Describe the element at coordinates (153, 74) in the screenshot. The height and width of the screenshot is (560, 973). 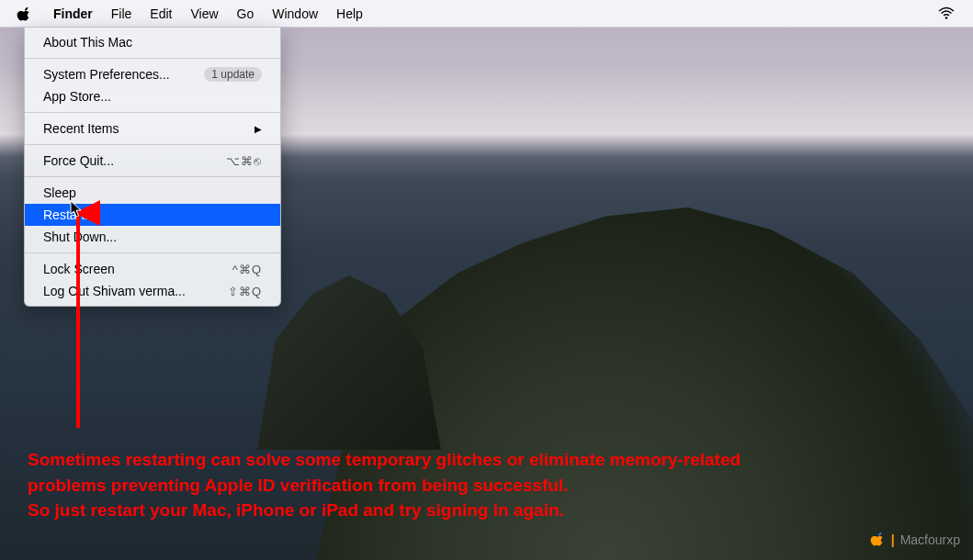
I see `menu-system-preferences: System Preferences... 1 update` at that location.